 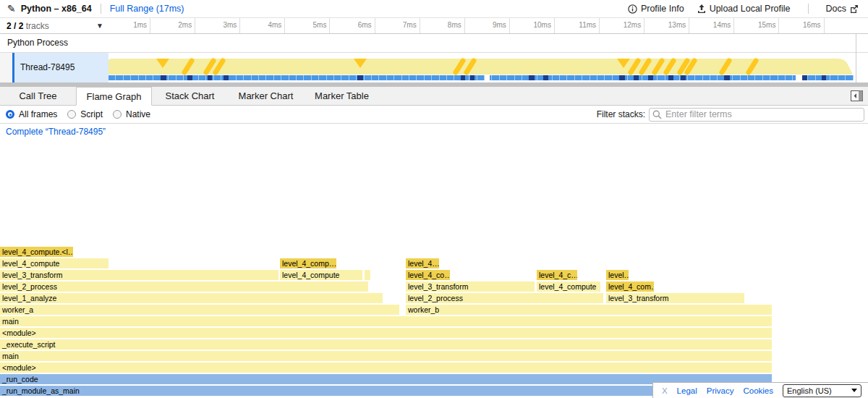 I want to click on ruler-tick-label: 11ms, so click(x=577, y=26).